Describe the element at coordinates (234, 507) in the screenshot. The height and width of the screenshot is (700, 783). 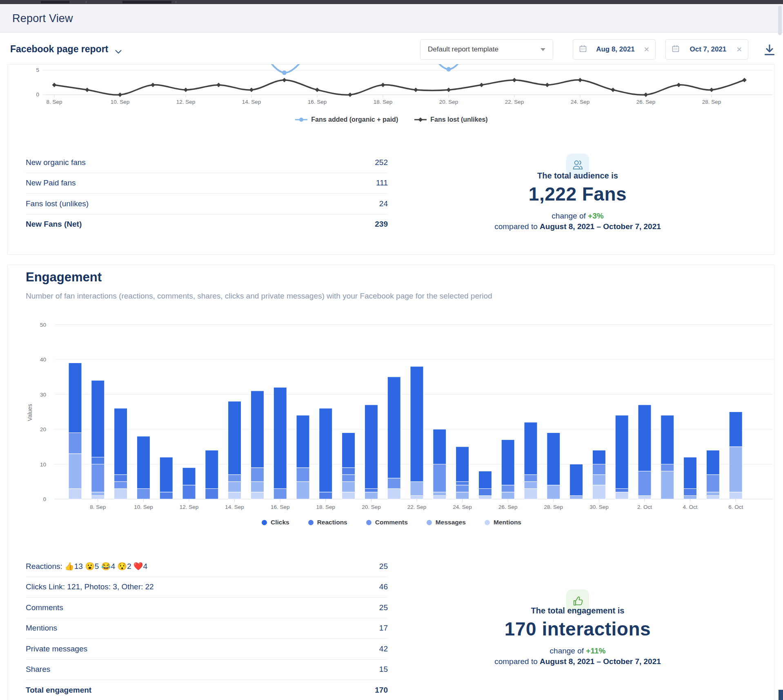
I see `svg-text: 14. Sep` at that location.